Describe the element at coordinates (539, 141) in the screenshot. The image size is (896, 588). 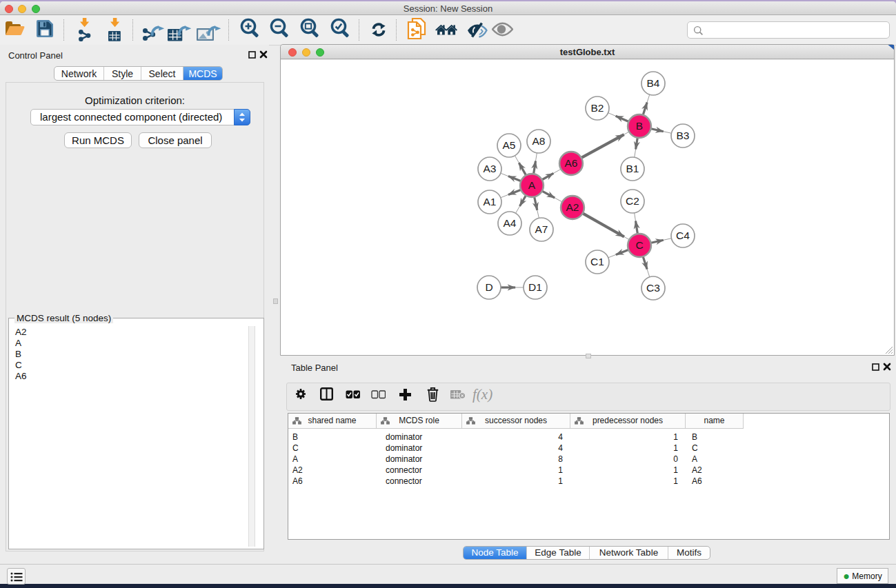
I see `svg-text: A8` at that location.